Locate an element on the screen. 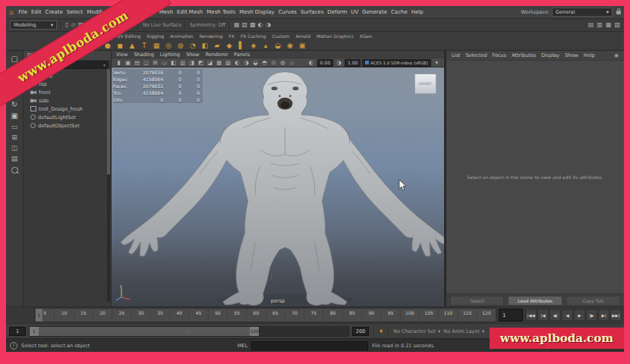  step-back-frame-button: |◀ is located at coordinates (543, 315).